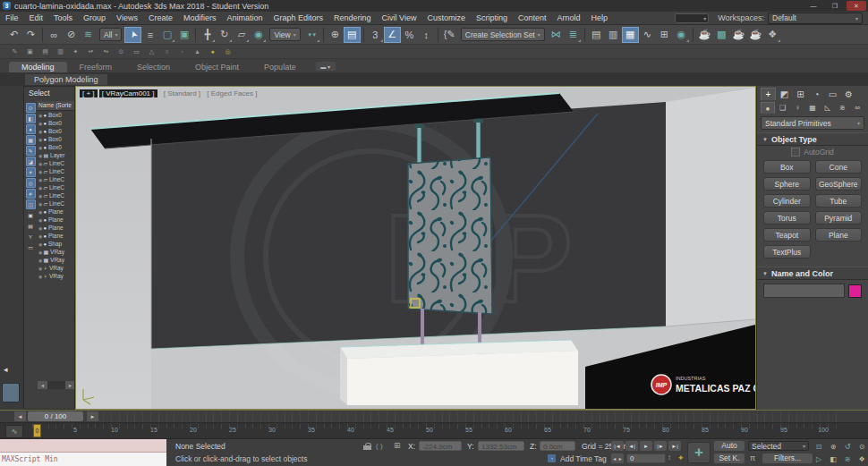  Describe the element at coordinates (136, 52) in the screenshot. I see `extras-toolbar-icon: ▭` at that location.